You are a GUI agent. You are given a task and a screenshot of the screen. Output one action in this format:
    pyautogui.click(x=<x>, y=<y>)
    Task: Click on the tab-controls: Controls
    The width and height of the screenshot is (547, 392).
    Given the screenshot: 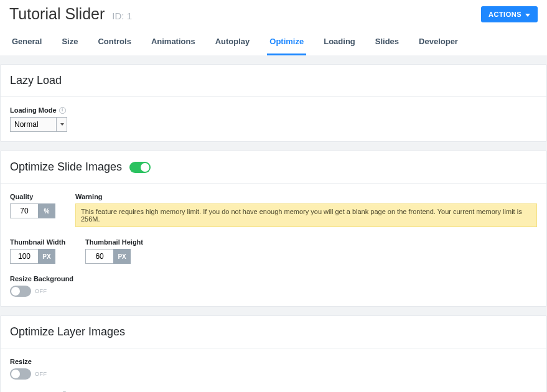 What is the action you would take?
    pyautogui.click(x=115, y=43)
    